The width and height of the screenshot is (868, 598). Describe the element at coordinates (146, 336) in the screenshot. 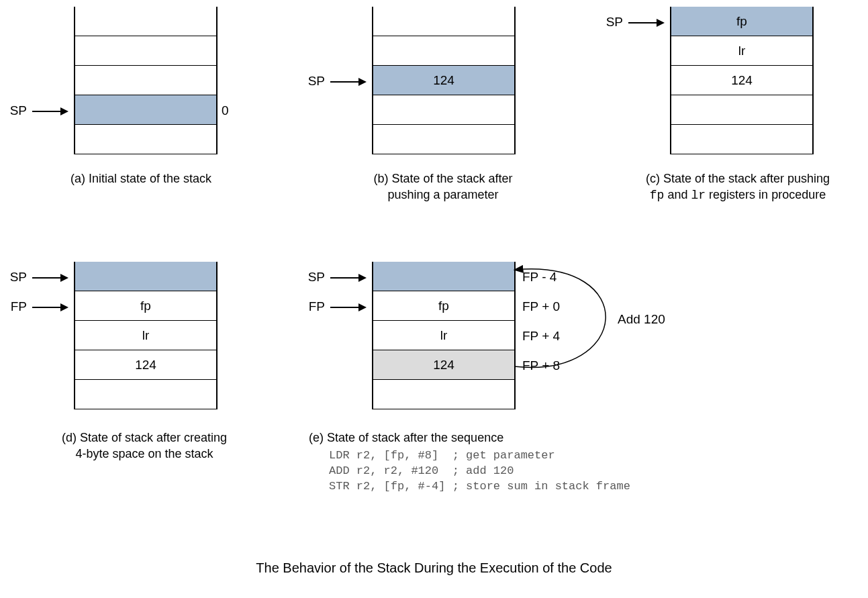

I see `stack-d: fp lr 124` at that location.